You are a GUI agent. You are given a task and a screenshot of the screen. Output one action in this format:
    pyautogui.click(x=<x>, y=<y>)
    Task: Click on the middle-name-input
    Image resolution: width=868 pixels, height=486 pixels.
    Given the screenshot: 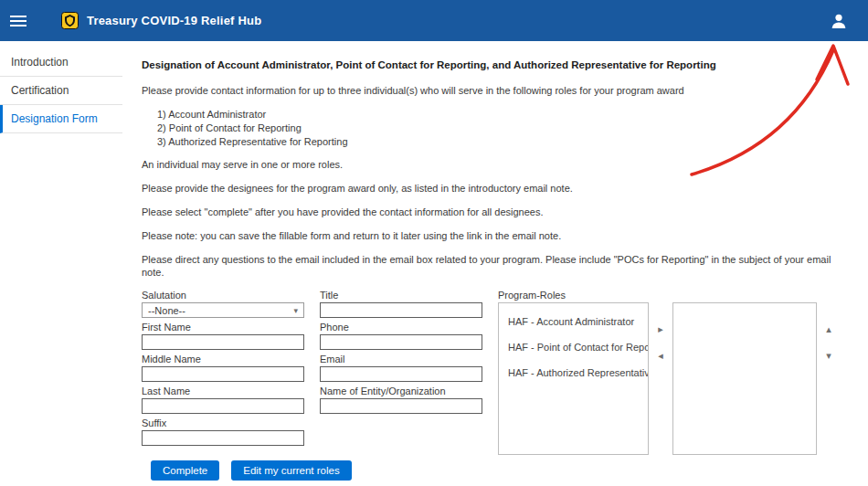 What is the action you would take?
    pyautogui.click(x=223, y=375)
    